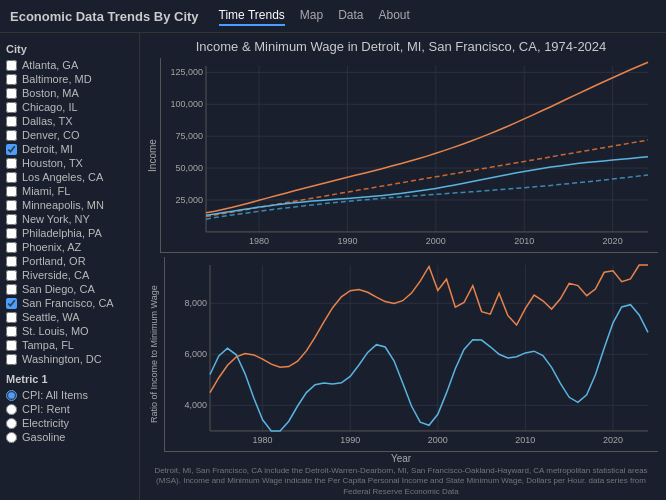 The width and height of the screenshot is (666, 500). What do you see at coordinates (401, 482) in the screenshot?
I see `chart-footnote: Detroit, MI, San Francisco, CA include t…` at bounding box center [401, 482].